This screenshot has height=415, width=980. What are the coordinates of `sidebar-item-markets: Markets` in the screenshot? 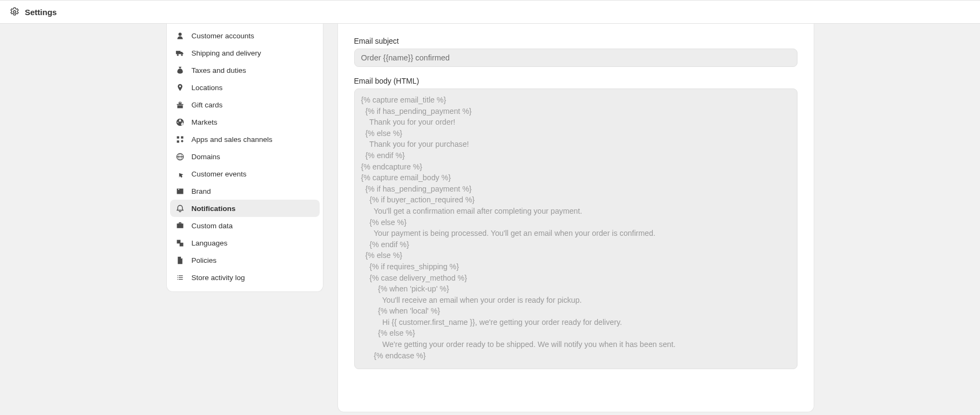 It's located at (245, 122).